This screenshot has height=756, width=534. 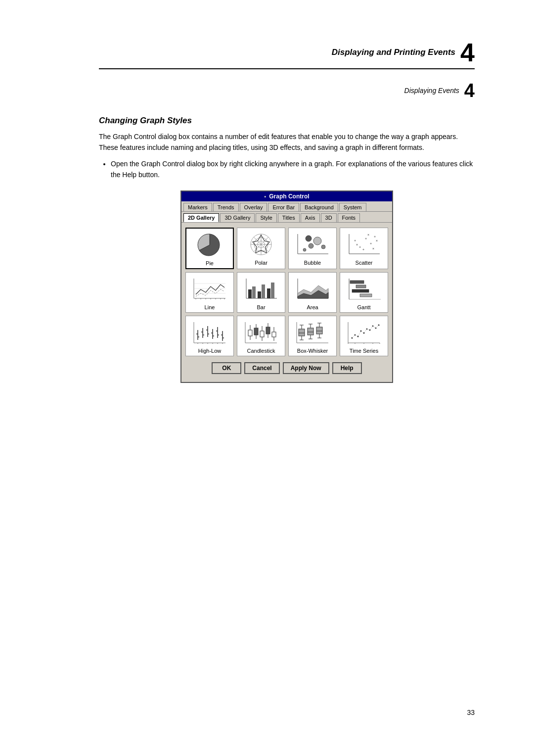 I want to click on tab-errorbar: Error Bar, so click(x=284, y=207).